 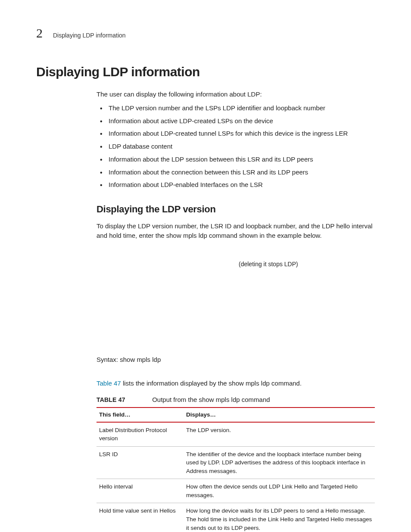 I want to click on list-item: Information about LDP-created tunnel LSP…, so click(x=236, y=134).